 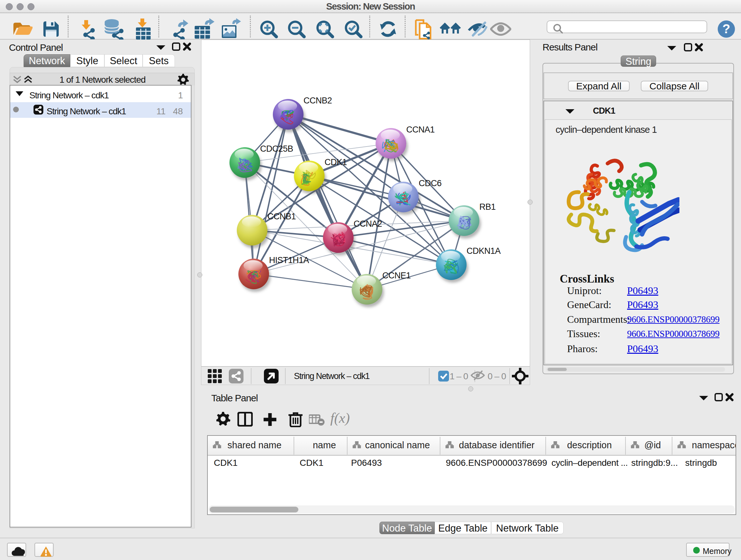 I want to click on svg-text: CDC25B, so click(x=277, y=149).